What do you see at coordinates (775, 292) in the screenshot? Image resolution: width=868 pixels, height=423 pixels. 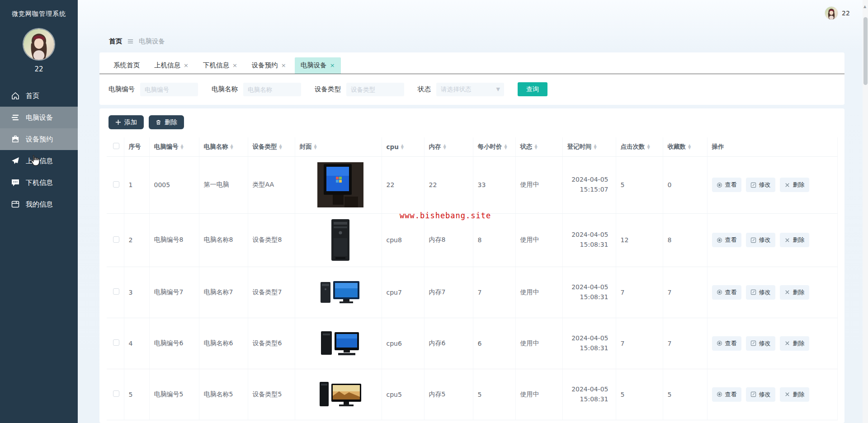 I see `row-actions: 查看修改删除` at bounding box center [775, 292].